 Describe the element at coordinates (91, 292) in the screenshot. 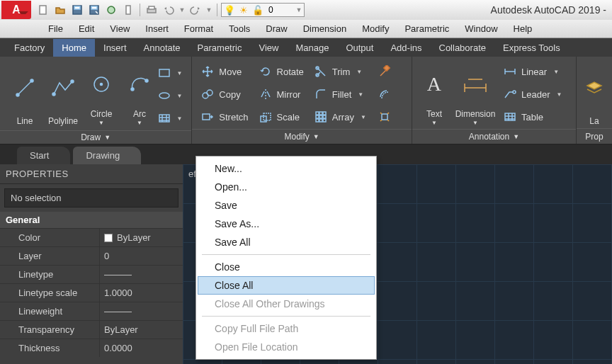

I see `prop-row-linetype-scale: Linetype scale1.0000` at that location.